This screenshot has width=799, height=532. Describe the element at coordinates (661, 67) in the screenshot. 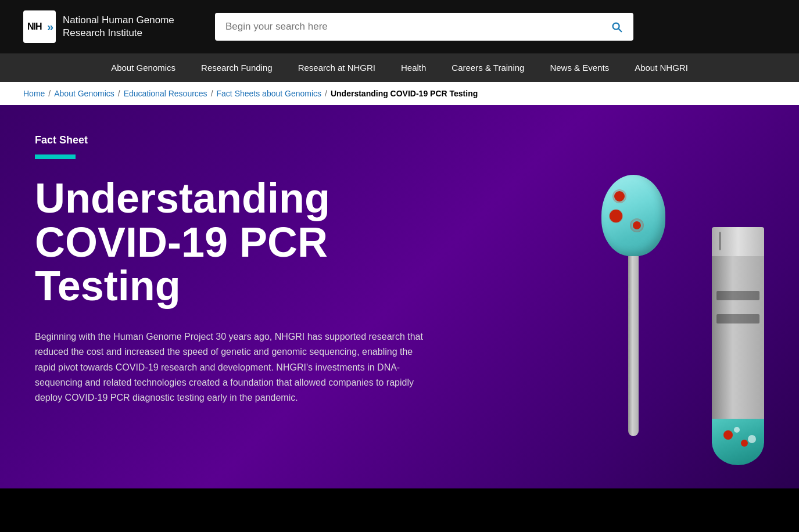

I see `nav-about-nhgri: About NHGRI` at that location.